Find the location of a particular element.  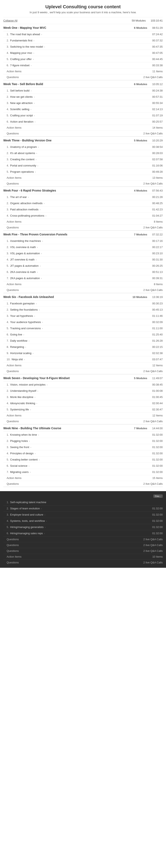

lesson-row: 1. The art of war › 00:21:28 is located at coordinates (83, 197).